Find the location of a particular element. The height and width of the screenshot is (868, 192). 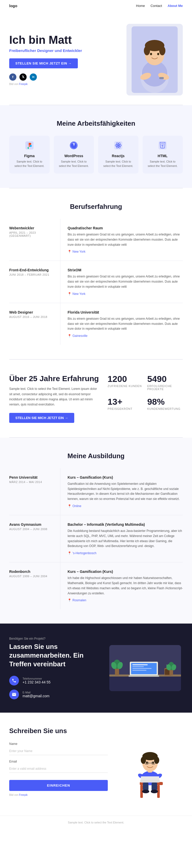

exp-date-2: JUNI 2018 – FEBRUAR 2021 is located at coordinates (32, 275).